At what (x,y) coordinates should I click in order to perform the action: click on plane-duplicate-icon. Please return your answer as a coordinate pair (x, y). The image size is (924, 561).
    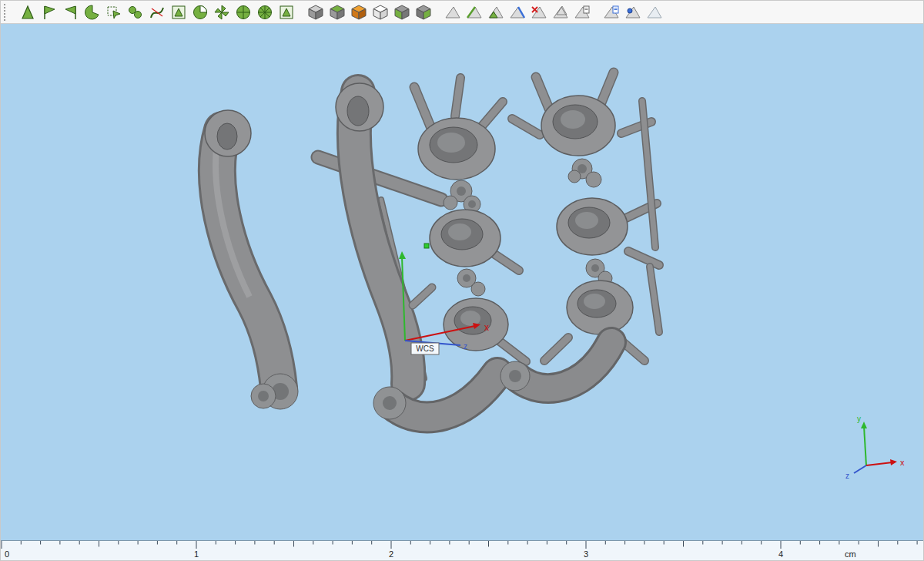
    Looking at the image, I should click on (561, 12).